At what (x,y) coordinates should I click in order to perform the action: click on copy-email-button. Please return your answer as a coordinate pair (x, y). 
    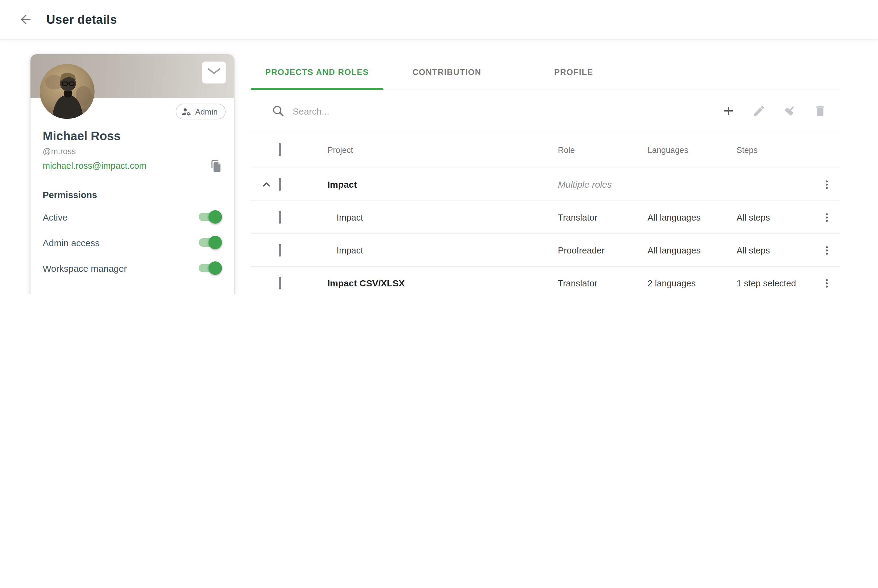
    Looking at the image, I should click on (216, 166).